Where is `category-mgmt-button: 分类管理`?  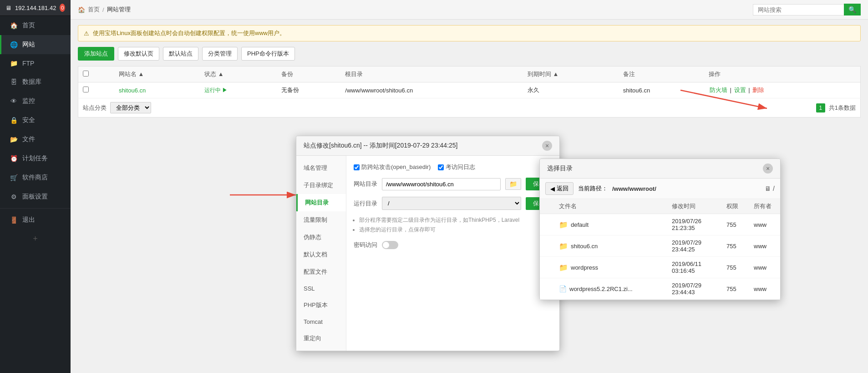 category-mgmt-button: 分类管理 is located at coordinates (220, 54).